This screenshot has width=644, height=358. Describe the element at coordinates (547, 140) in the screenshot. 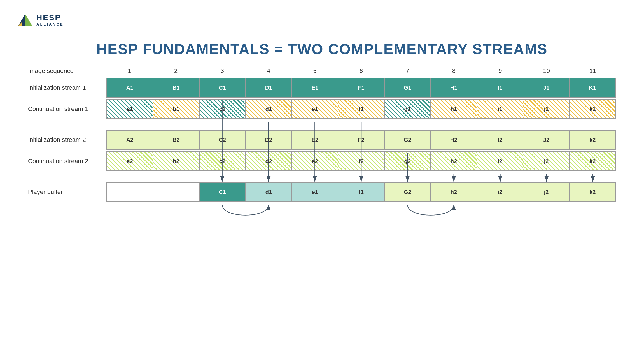

I see `cell-J2: J2` at that location.